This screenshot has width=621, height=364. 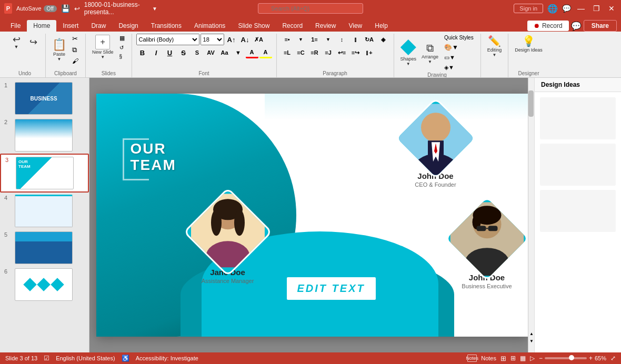 I want to click on text-case2-button: ▼, so click(x=238, y=53).